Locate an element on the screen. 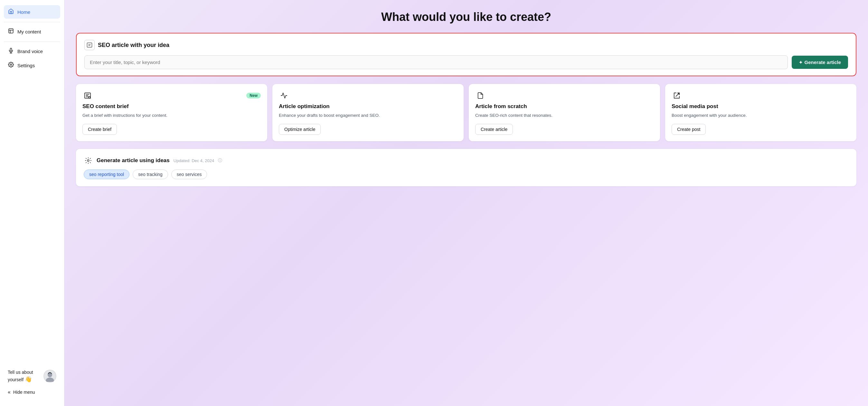  sidebar-settings-label: Settings is located at coordinates (26, 65).